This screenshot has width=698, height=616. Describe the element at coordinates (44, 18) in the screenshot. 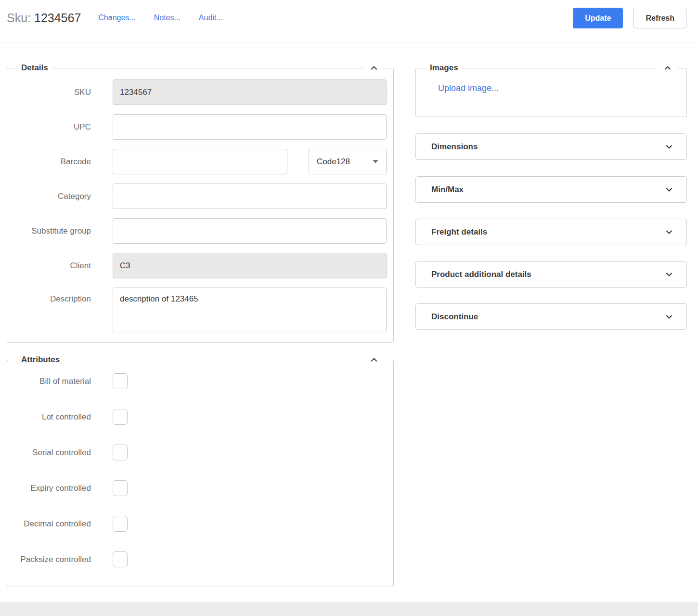

I see `page-title: Sku: 1234567` at that location.